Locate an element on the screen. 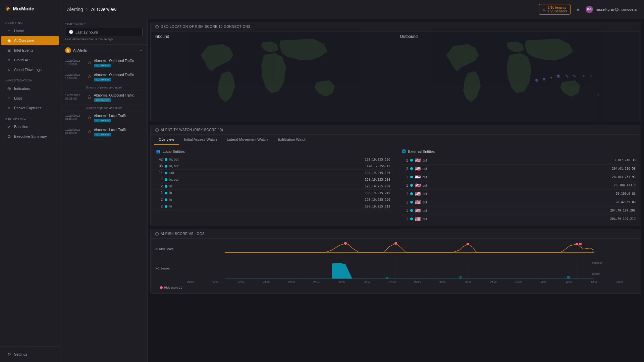 The height and width of the screenshot is (362, 644). entity-row: 14 out 198.19.255.105 is located at coordinates (273, 173).